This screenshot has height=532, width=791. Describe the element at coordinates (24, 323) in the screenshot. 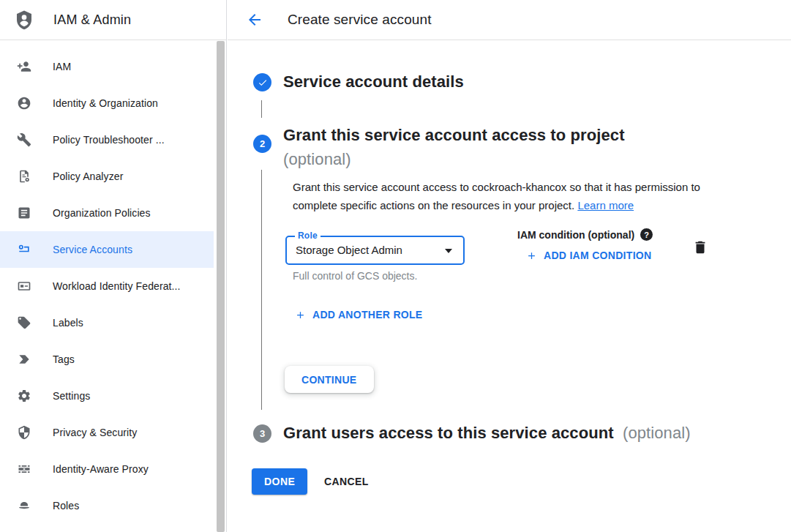

I see `label-tag-icon` at that location.